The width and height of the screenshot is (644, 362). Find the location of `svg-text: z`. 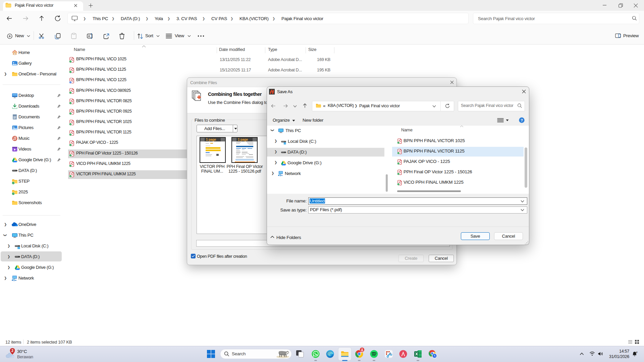

svg-text: z is located at coordinates (637, 352).